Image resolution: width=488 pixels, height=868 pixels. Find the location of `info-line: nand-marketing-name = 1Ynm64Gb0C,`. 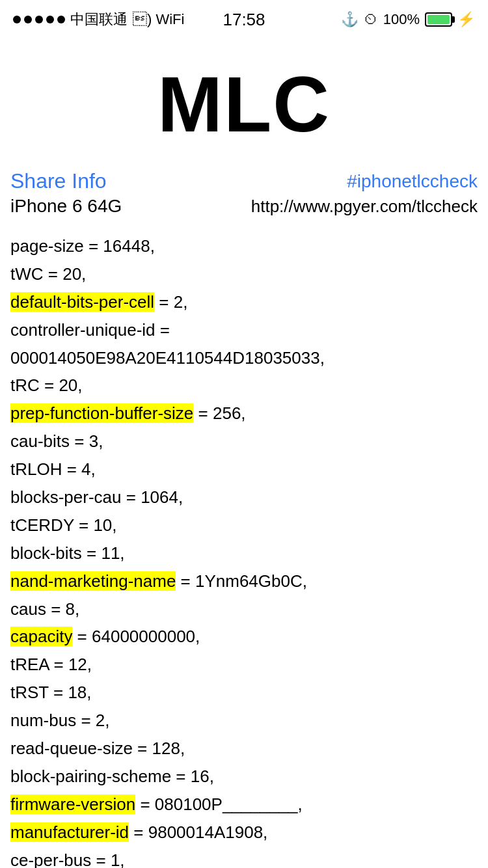

info-line: nand-marketing-name = 1Ynm64Gb0C, is located at coordinates (244, 582).